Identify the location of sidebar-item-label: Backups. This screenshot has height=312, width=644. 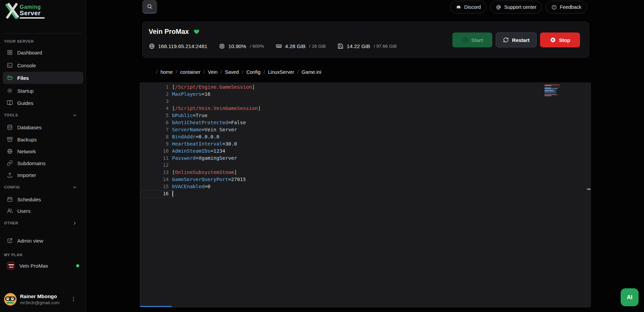
(27, 139).